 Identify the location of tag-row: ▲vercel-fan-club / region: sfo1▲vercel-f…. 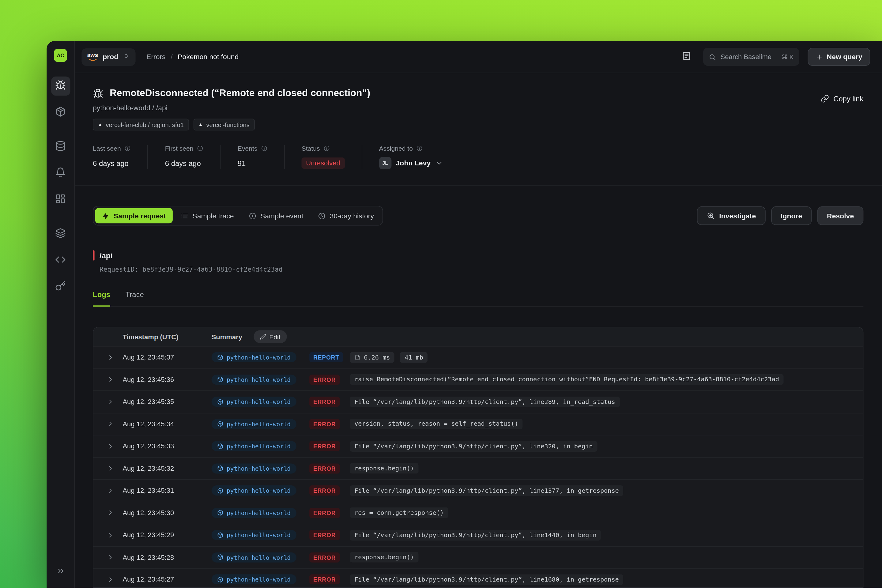
(478, 125).